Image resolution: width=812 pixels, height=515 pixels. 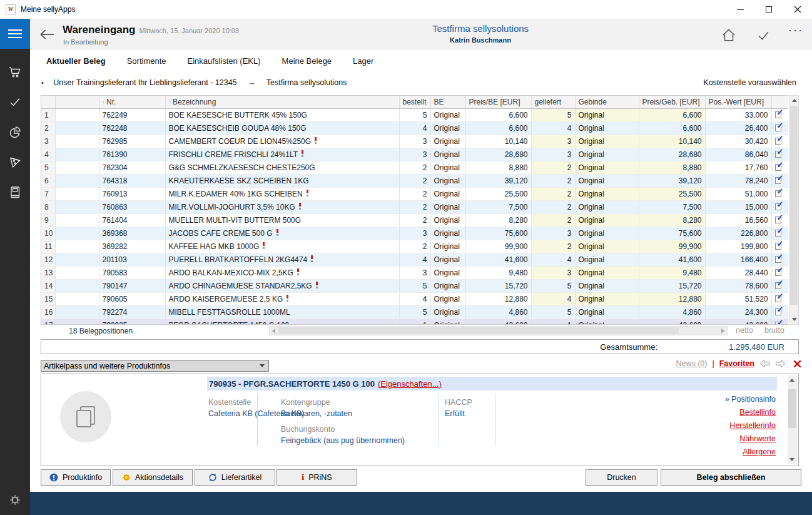 What do you see at coordinates (774, 330) in the screenshot?
I see `brutto-toggle: brutto` at bounding box center [774, 330].